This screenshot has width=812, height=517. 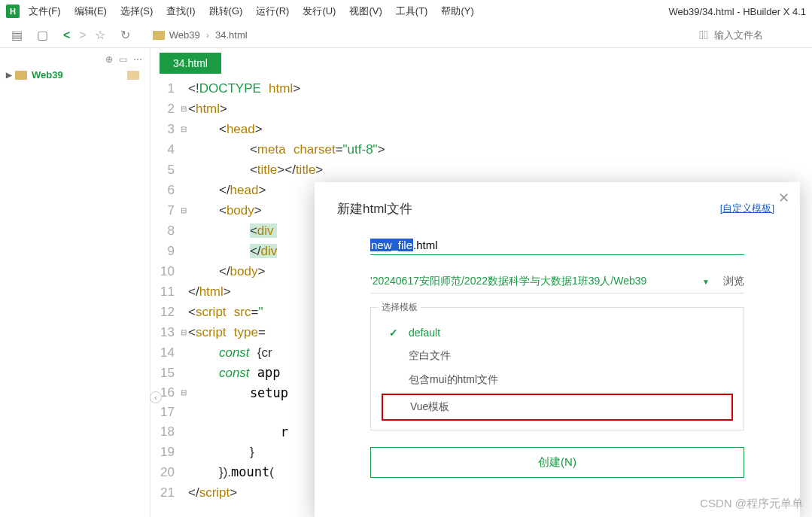 What do you see at coordinates (226, 11) in the screenshot?
I see `menu-item: 跳转(G)` at bounding box center [226, 11].